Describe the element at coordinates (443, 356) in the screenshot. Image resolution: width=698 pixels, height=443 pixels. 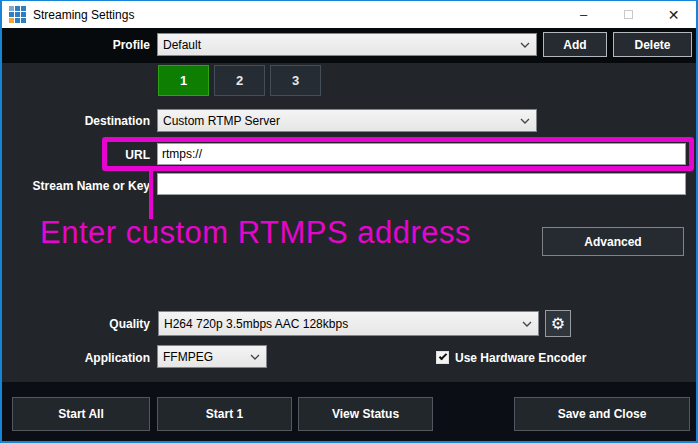
I see `checkmark-icon` at that location.